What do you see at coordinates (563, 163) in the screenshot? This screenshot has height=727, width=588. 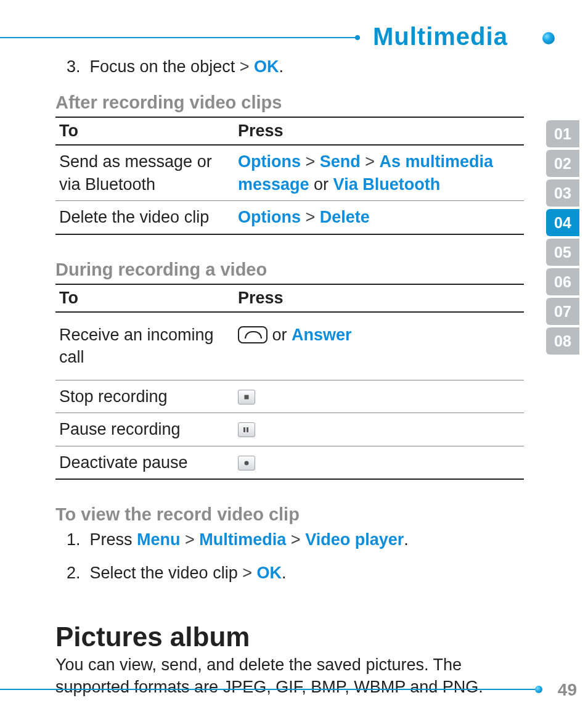 I see `chapter-tab-02: 02` at bounding box center [563, 163].